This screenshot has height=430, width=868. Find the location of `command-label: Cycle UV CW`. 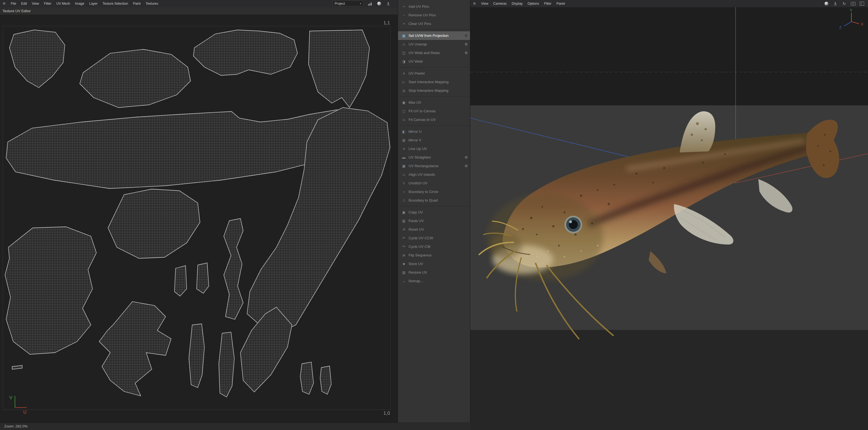

command-label: Cycle UV CW is located at coordinates (419, 247).